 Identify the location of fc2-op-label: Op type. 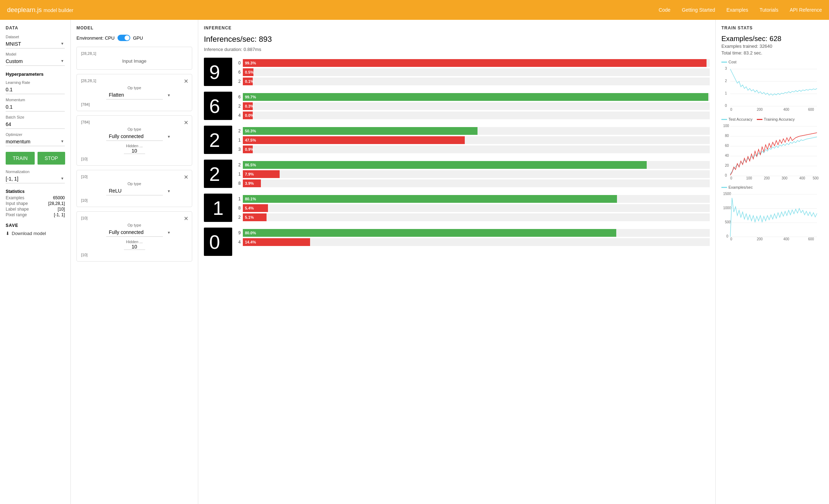
(135, 225).